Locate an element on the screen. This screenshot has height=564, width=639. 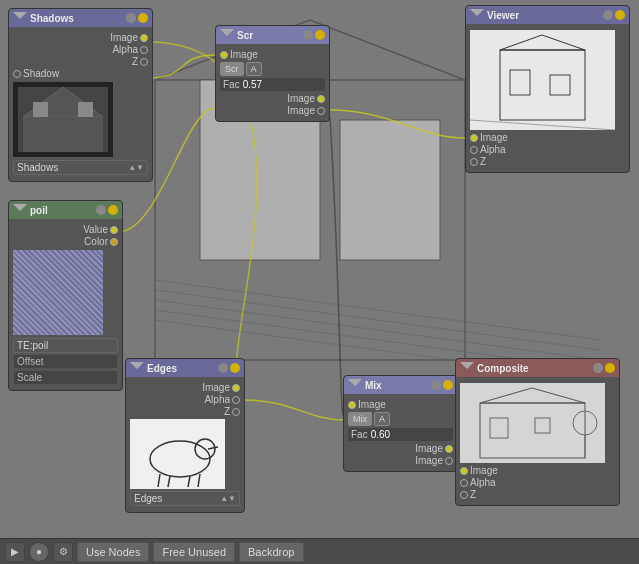
composite-node-close-yellow is located at coordinates (610, 368).